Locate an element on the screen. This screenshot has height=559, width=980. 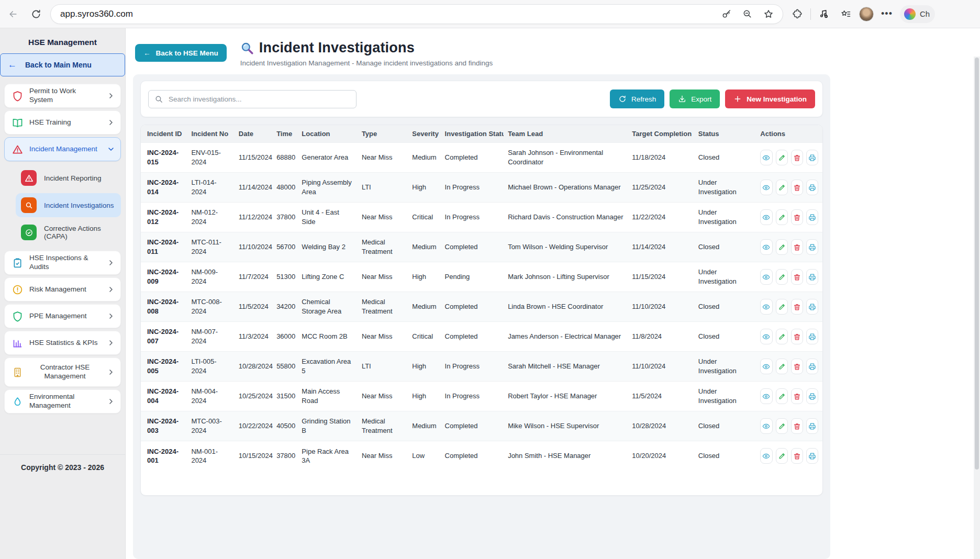
cell-incident-id: INC-2024-005 is located at coordinates (164, 366).